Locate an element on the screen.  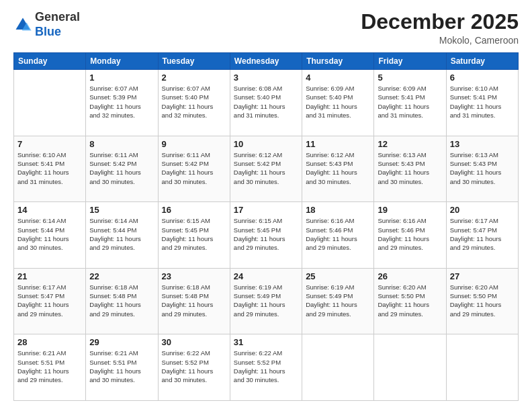
day-number: 24 is located at coordinates (266, 277).